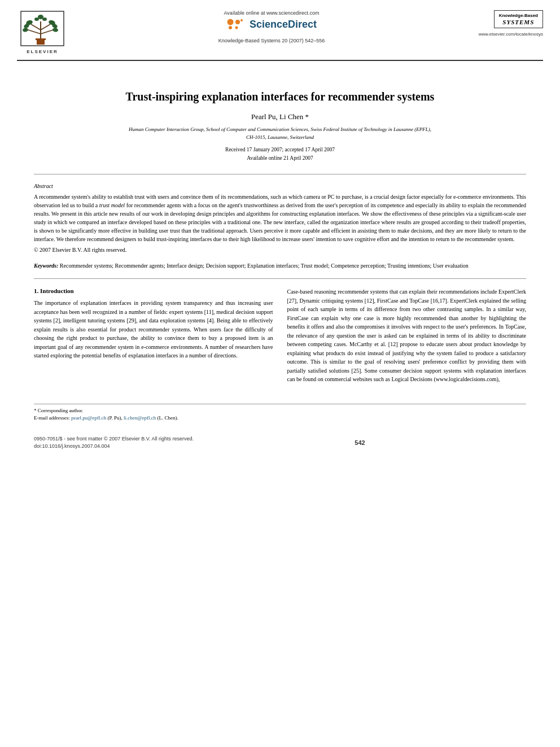  I want to click on intro-paragraph: The importance of explanation interfaces…, so click(154, 330).